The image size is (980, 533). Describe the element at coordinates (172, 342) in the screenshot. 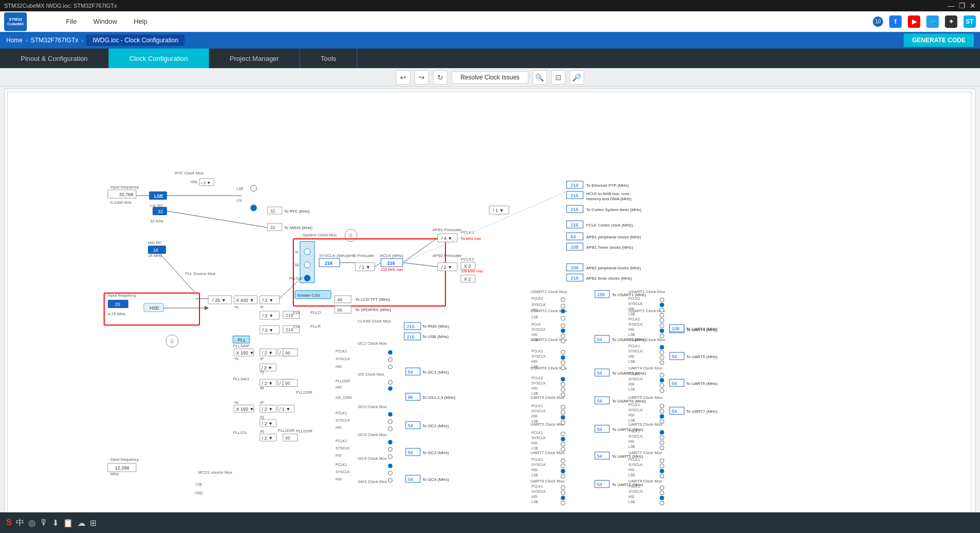

I see `svg-text: ①` at that location.